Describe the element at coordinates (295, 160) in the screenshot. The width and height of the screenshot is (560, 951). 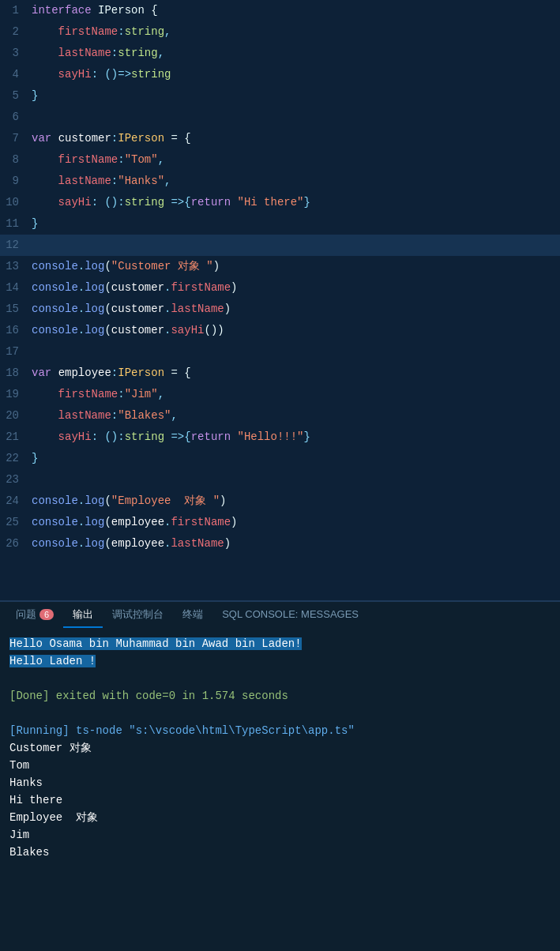
I see `line-content: firstName:"Tom",` at that location.